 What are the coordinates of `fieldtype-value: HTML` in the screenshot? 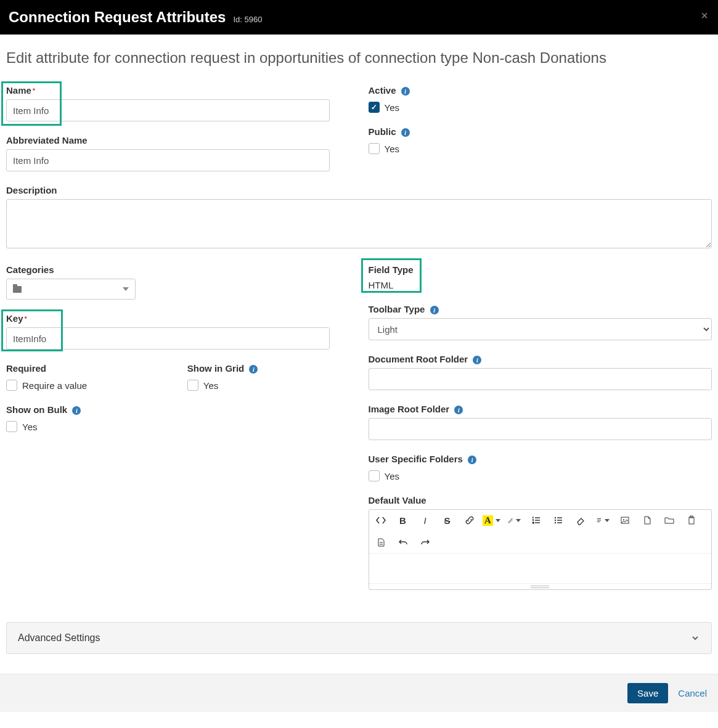 It's located at (541, 285).